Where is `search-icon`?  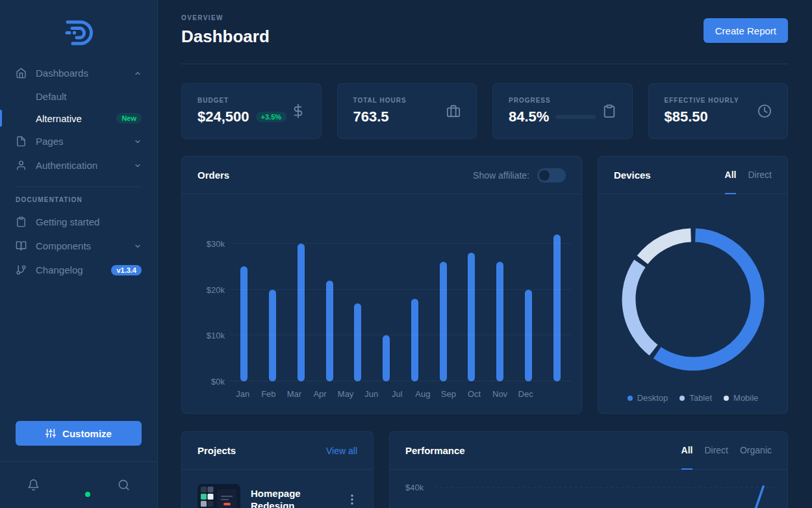 search-icon is located at coordinates (123, 485).